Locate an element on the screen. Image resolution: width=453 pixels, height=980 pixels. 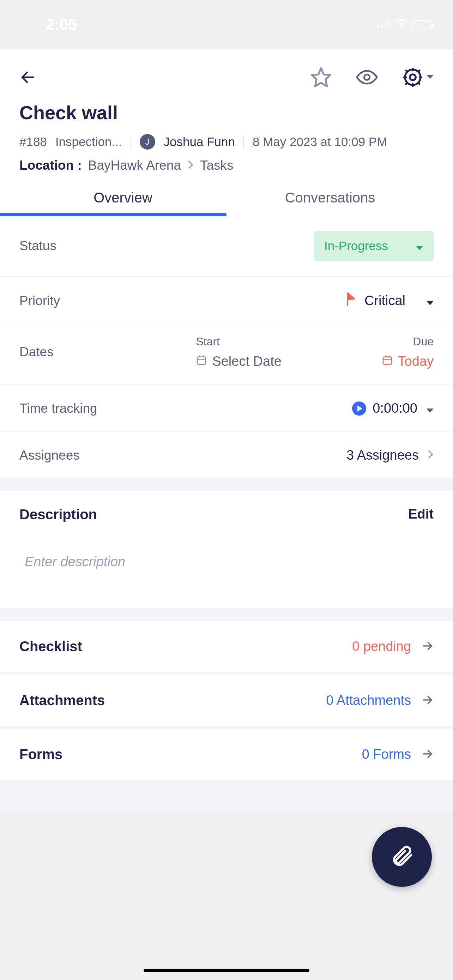
assignees-label: Assignees is located at coordinates (49, 456).